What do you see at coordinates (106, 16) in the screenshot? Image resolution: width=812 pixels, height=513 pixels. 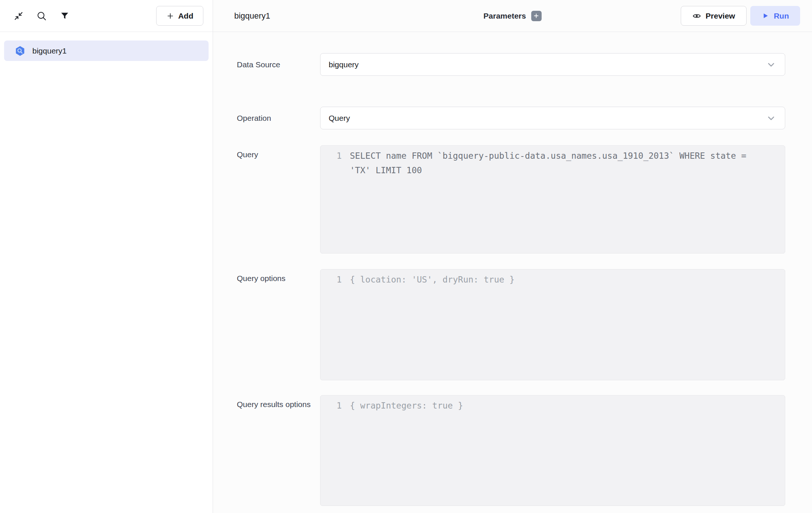 I see `sidebar-toolbar: Add` at bounding box center [106, 16].